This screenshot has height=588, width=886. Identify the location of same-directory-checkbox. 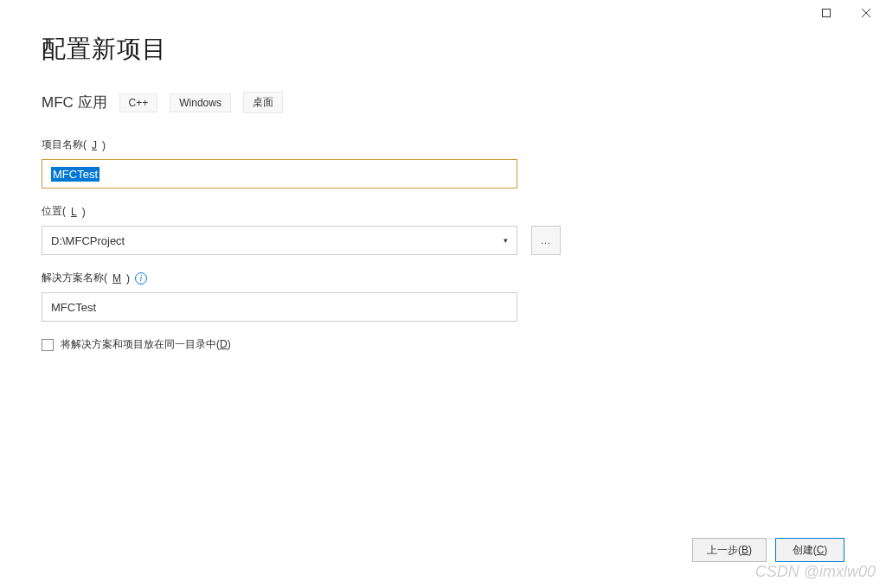
(48, 345).